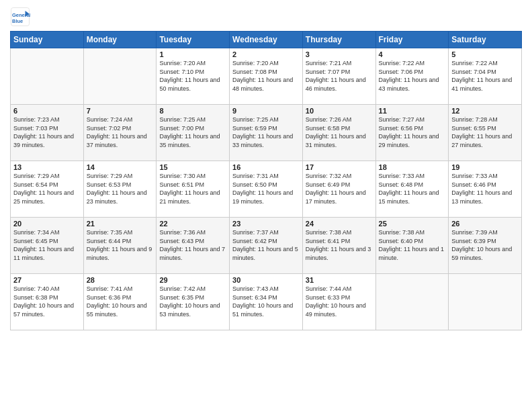 The width and height of the screenshot is (532, 411). I want to click on day-number: 12, so click(485, 111).